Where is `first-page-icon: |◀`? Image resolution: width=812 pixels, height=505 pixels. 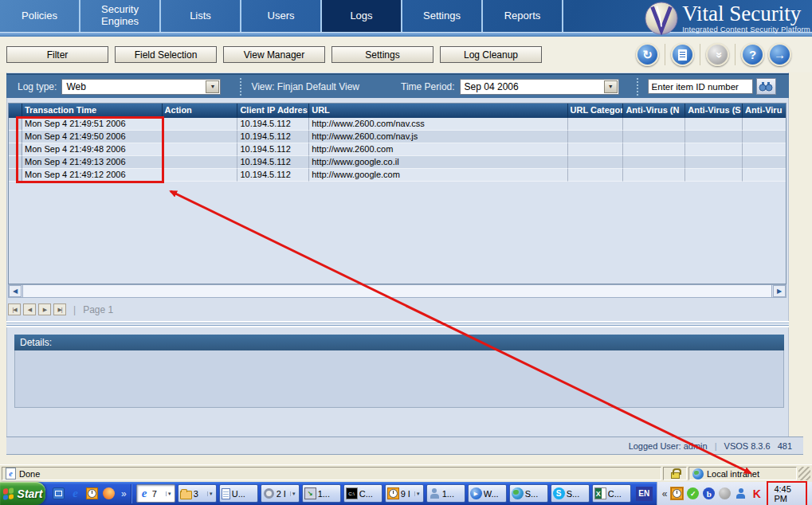
first-page-icon: |◀ is located at coordinates (14, 309).